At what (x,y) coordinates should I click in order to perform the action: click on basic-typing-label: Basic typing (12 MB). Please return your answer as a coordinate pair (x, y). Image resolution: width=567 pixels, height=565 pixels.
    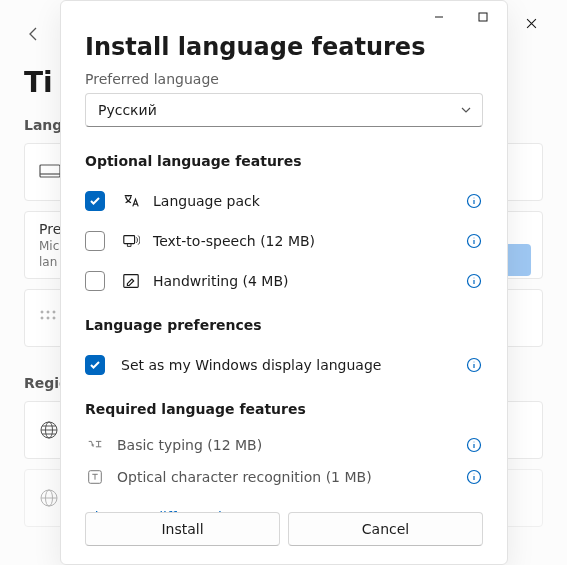
    Looking at the image, I should click on (190, 445).